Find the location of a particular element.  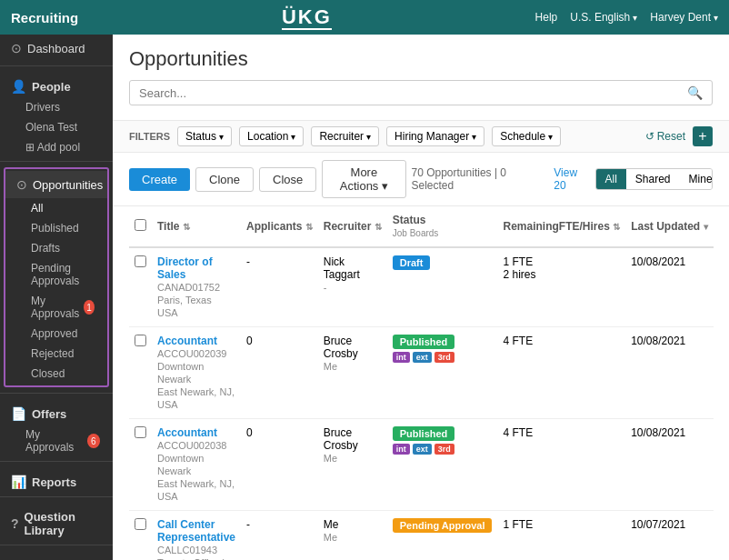

add-filter-button: + is located at coordinates (703, 136).